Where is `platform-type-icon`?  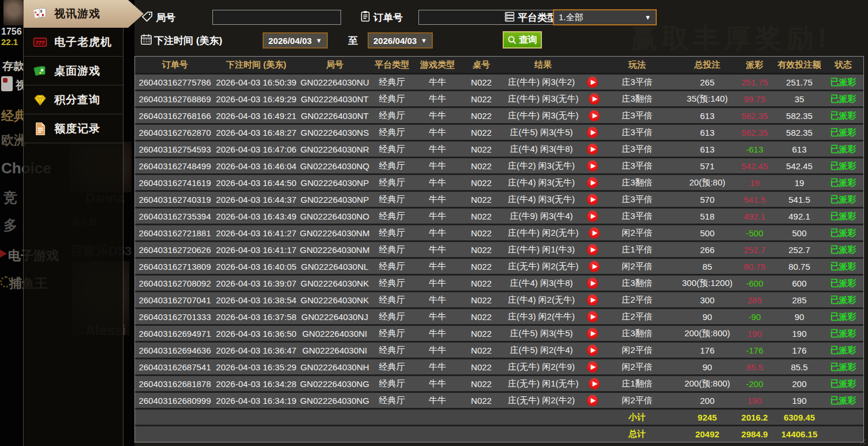
platform-type-icon is located at coordinates (510, 17).